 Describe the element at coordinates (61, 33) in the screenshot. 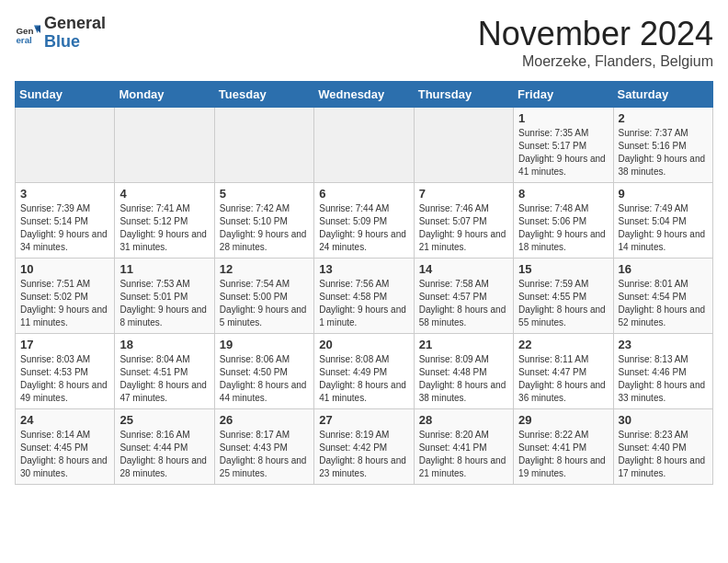

I see `logo: Gen eral General Blue` at that location.